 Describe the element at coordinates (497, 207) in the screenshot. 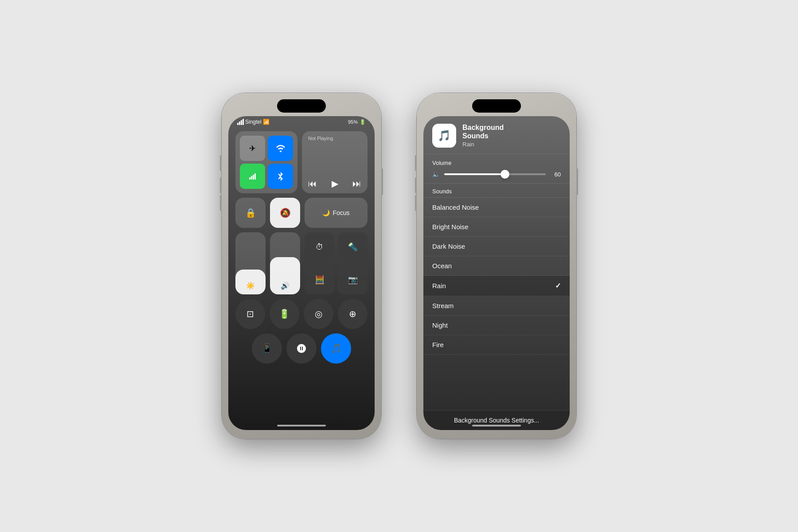

I see `sound-item-balanced-noise: Balanced Noise` at that location.